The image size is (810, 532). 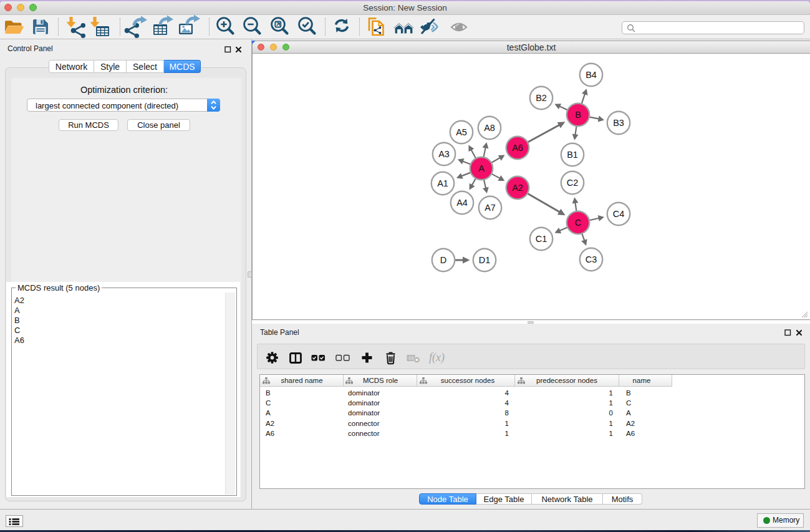 What do you see at coordinates (518, 148) in the screenshot?
I see `svg-text: A6` at bounding box center [518, 148].